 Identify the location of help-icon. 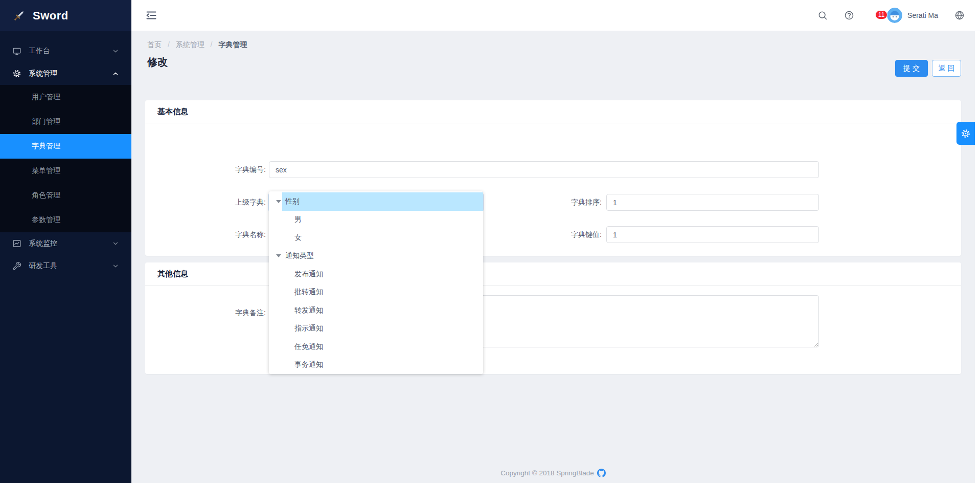
(849, 15).